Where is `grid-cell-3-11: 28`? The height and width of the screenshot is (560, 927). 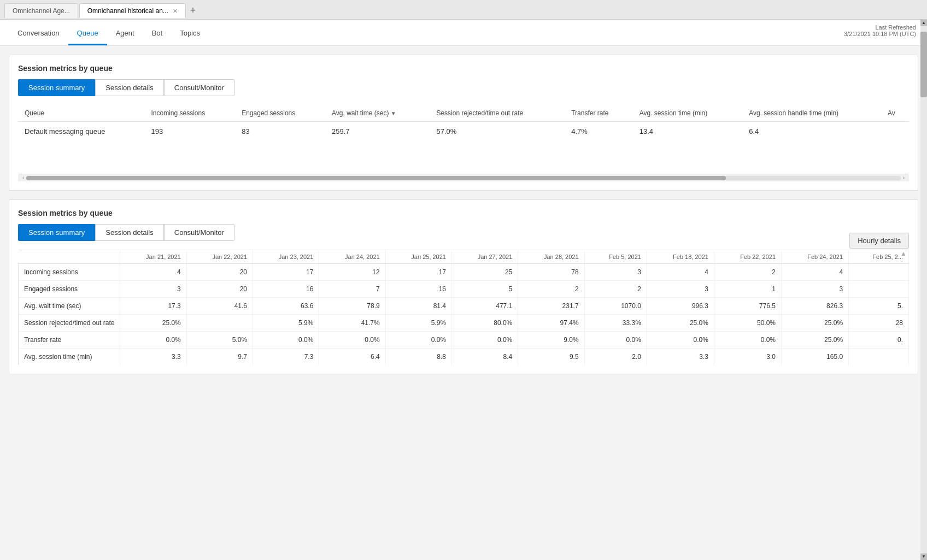 grid-cell-3-11: 28 is located at coordinates (879, 323).